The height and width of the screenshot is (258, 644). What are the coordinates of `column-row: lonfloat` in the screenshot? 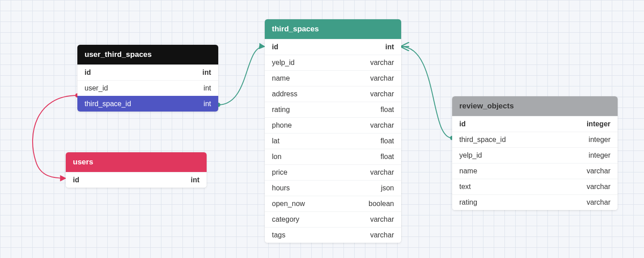 It's located at (333, 157).